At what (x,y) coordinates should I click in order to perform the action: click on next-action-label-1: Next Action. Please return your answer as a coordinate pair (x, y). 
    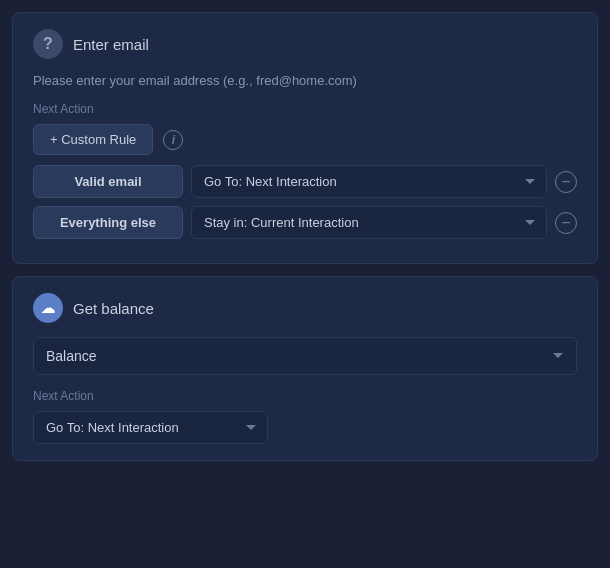
    Looking at the image, I should click on (305, 109).